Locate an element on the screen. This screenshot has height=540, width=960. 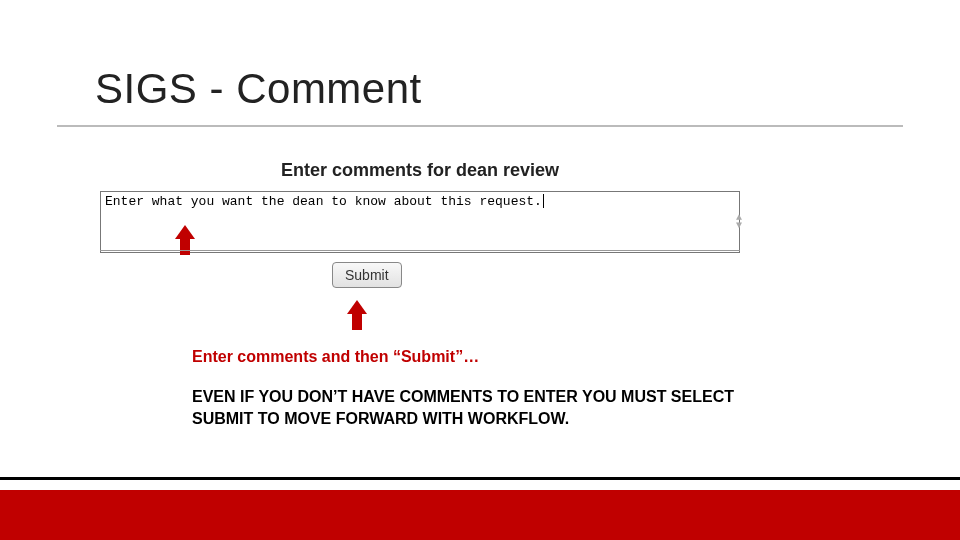
footer-bar is located at coordinates (480, 515).